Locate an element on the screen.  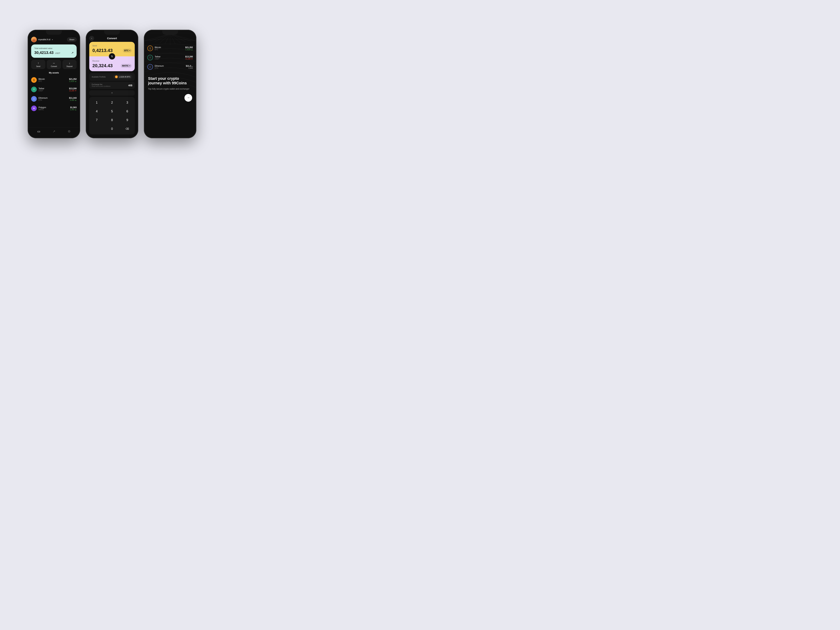
p3-btc-icon: ₿ is located at coordinates (150, 49).